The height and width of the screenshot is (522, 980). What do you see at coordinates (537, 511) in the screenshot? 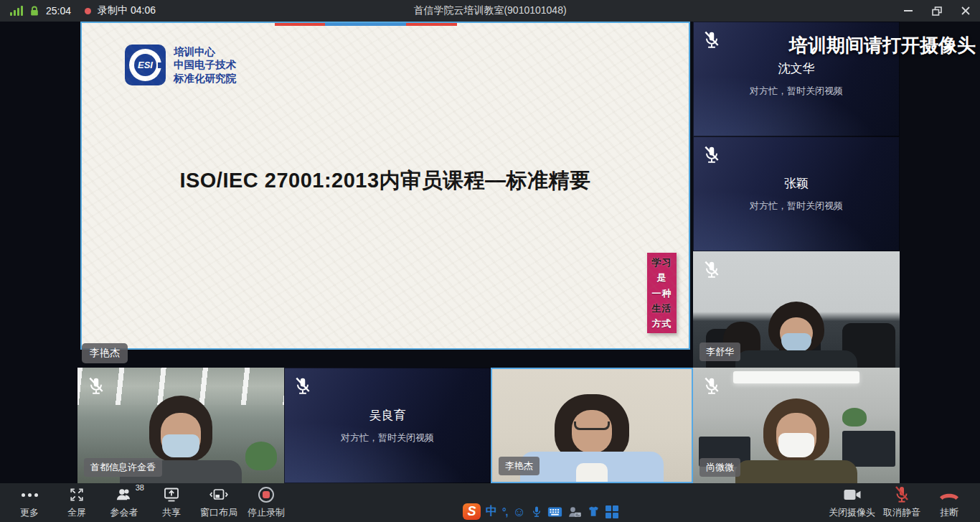
I see `voice-input-icon` at bounding box center [537, 511].